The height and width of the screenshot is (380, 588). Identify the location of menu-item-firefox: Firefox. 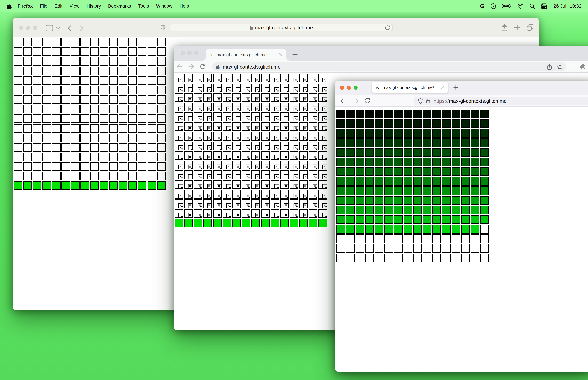
(25, 6).